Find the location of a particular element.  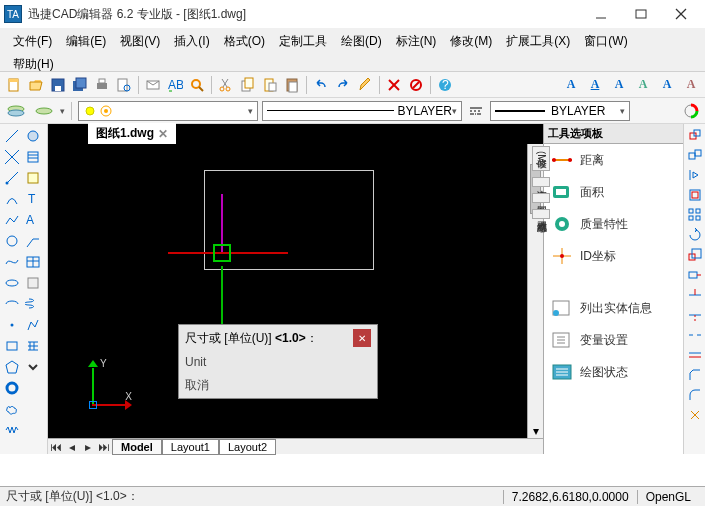

scale-icon is located at coordinates (695, 255).